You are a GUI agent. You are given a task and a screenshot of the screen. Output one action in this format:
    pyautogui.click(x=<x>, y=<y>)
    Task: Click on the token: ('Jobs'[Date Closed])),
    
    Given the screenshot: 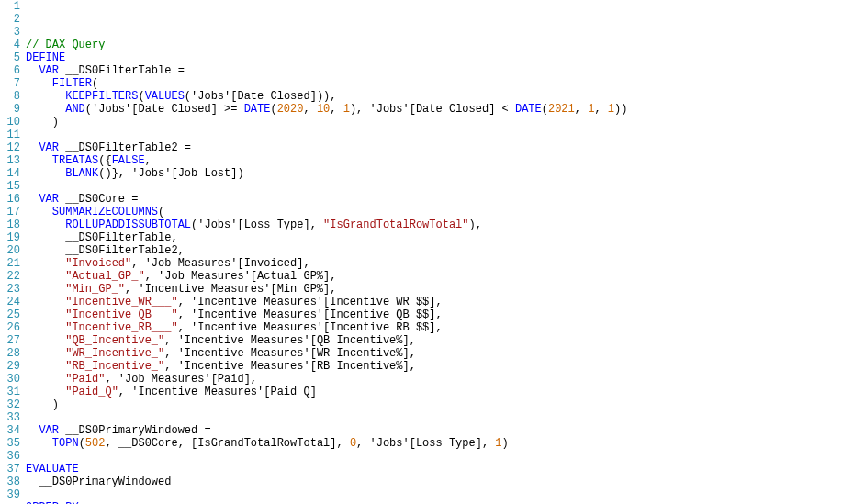 What is the action you would take?
    pyautogui.click(x=261, y=96)
    